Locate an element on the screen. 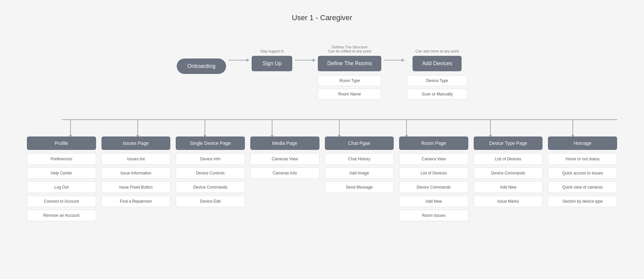 This screenshot has width=644, height=279. add-devices-label: Add Devices is located at coordinates (437, 64).